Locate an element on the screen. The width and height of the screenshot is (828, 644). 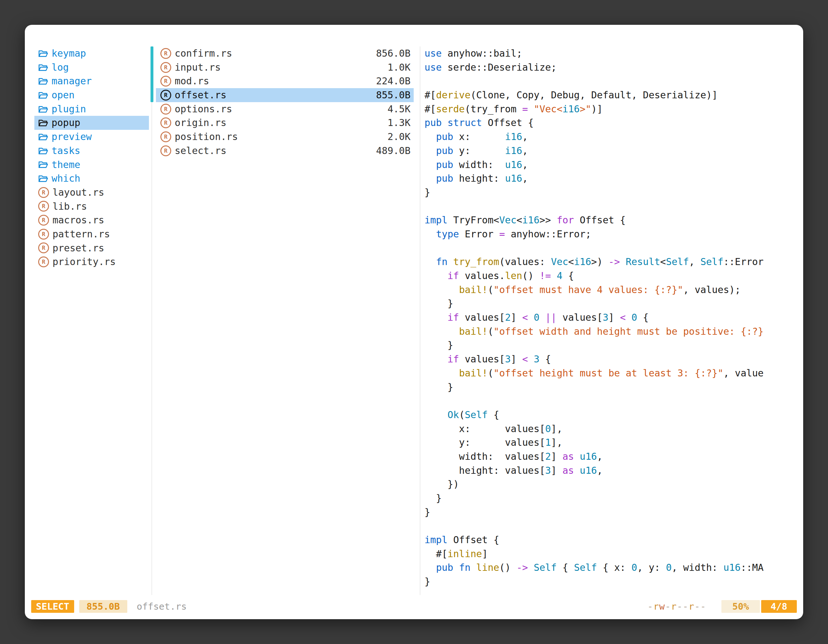
sidebar-item-macros-rs: Rmacros.rs is located at coordinates (92, 220).